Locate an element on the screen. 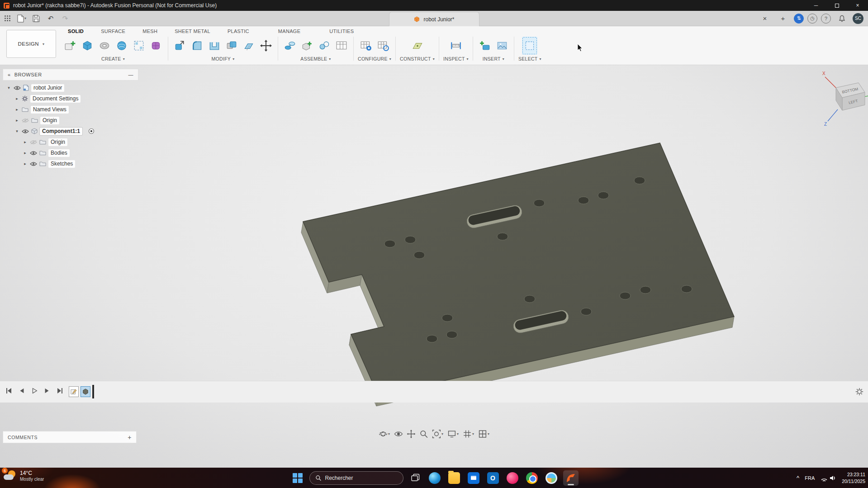 Image resolution: width=868 pixels, height=488 pixels. new-component-icon is located at coordinates (307, 46).